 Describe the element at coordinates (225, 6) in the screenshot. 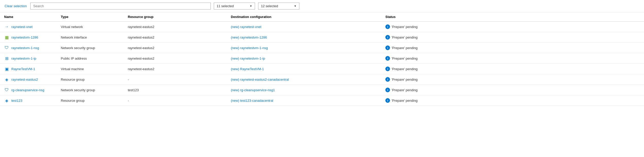

I see `type-filter-label: 11 selected` at that location.